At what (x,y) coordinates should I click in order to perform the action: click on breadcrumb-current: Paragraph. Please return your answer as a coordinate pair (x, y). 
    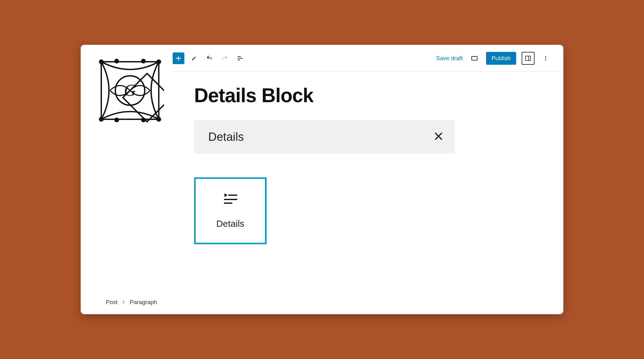
    Looking at the image, I should click on (144, 302).